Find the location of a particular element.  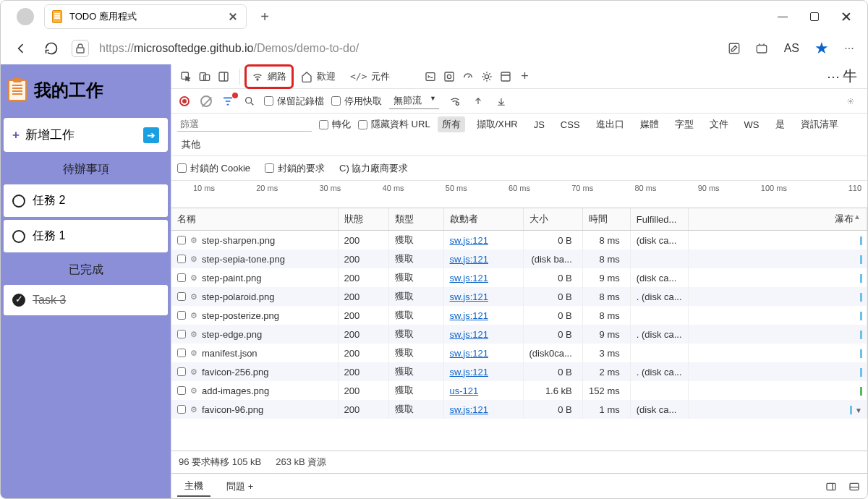

site-info-button is located at coordinates (80, 48).